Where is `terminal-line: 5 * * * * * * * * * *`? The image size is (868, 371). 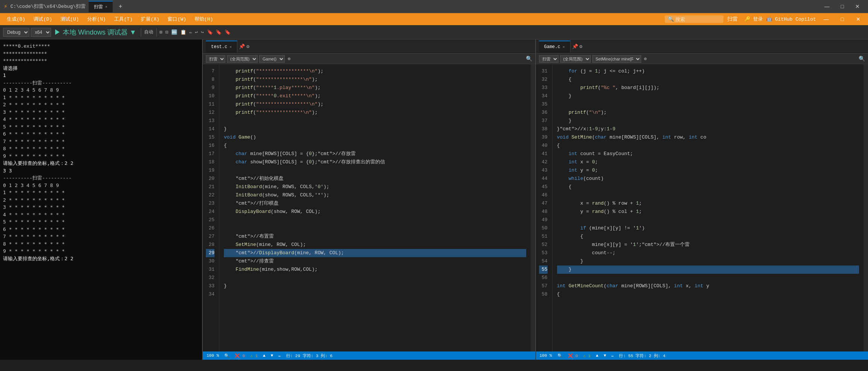
terminal-line: 5 * * * * * * * * * * is located at coordinates (101, 222).